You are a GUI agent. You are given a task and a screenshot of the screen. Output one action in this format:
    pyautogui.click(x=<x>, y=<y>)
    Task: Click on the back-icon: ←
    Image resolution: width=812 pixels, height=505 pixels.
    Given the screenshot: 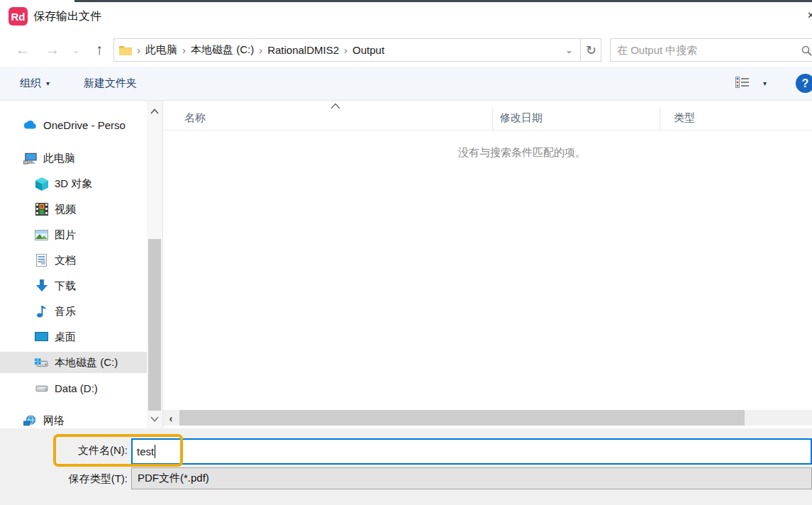 What is the action you would take?
    pyautogui.click(x=23, y=50)
    